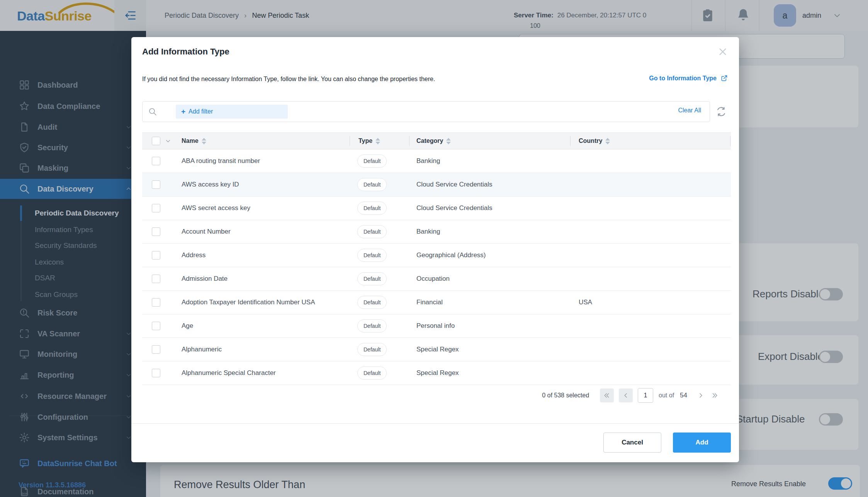  Describe the element at coordinates (437, 256) in the screenshot. I see `table-row: AddressDefaultGeographical (Address)` at that location.